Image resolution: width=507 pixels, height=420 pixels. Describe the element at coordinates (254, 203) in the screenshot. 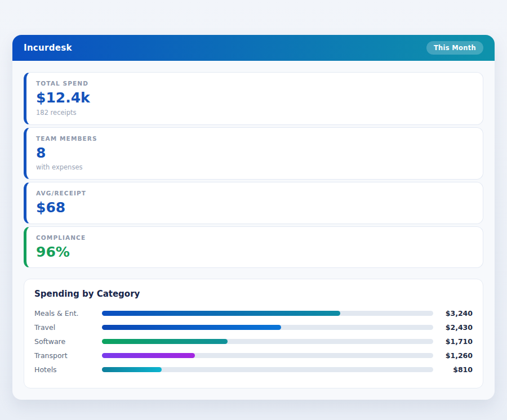

I see `stat-card-avg-receipt: AVG/RECEIPT $68` at that location.